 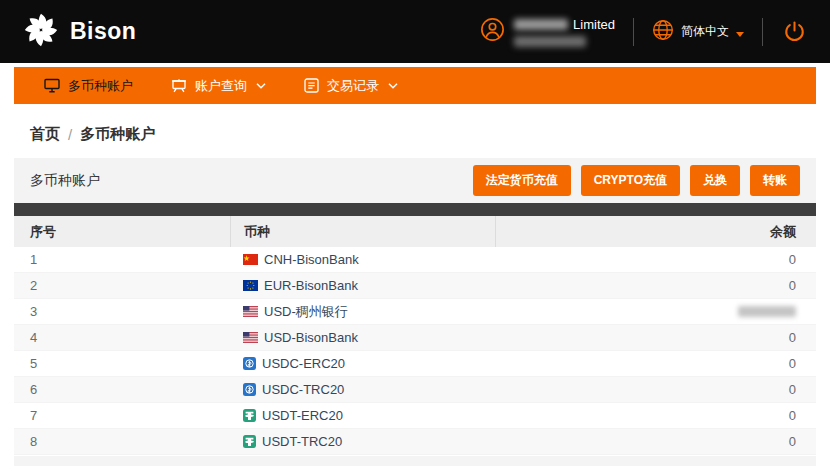 I want to click on table-row: 2 EUR-BisonBank 0, so click(x=415, y=286).